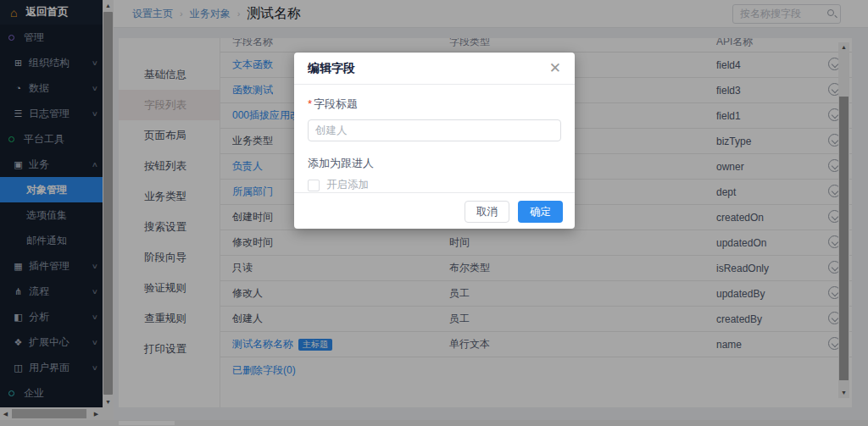  Describe the element at coordinates (434, 130) in the screenshot. I see `field-title-input` at that location.